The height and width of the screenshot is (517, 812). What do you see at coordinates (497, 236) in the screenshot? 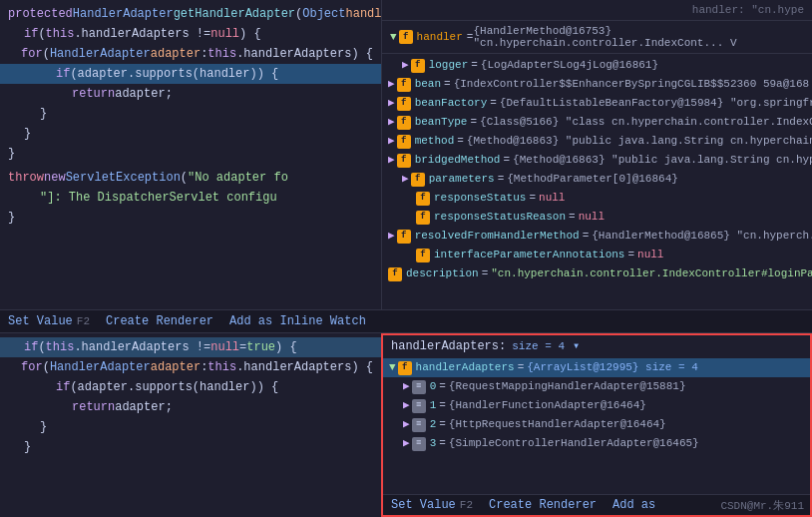
I see `var-name: resolvedFromHandlerMethod` at bounding box center [497, 236].